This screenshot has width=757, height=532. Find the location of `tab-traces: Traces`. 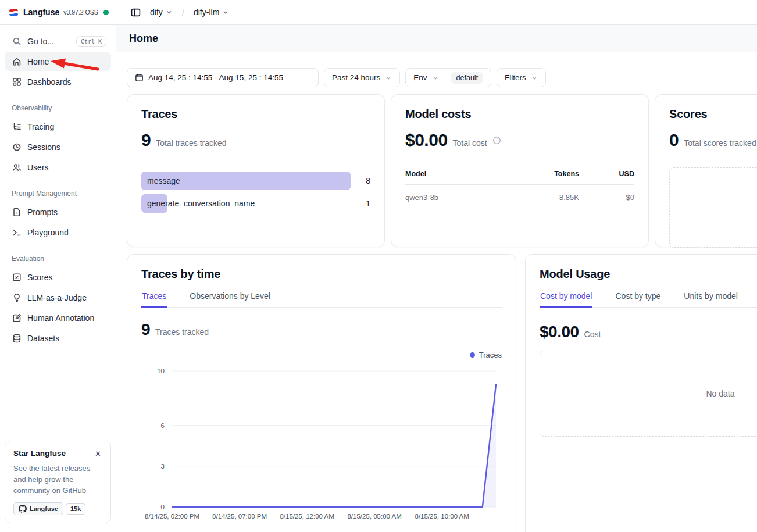

tab-traces: Traces is located at coordinates (154, 299).